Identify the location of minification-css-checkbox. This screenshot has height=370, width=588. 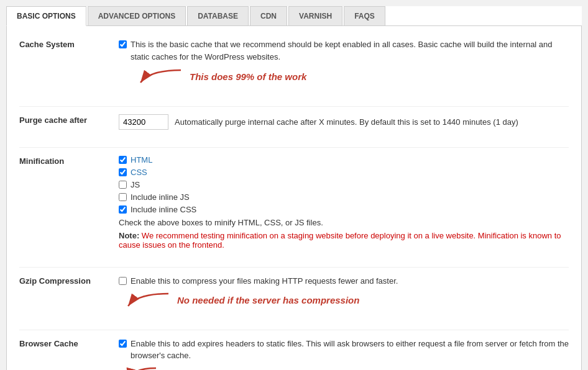
(123, 173).